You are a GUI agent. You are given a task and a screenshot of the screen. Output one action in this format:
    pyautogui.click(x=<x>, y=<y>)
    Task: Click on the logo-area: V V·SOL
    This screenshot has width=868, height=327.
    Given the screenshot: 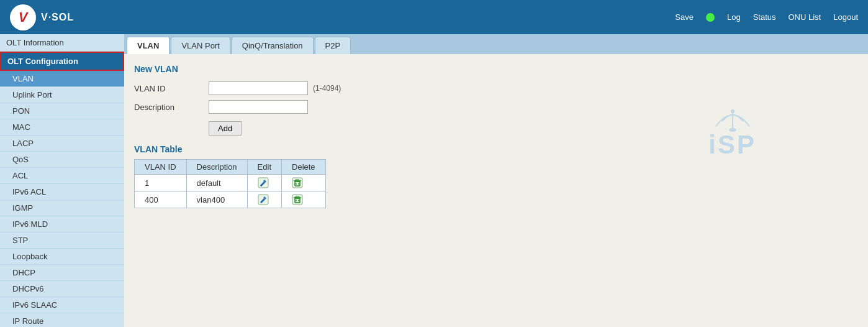 What is the action you would take?
    pyautogui.click(x=72, y=17)
    